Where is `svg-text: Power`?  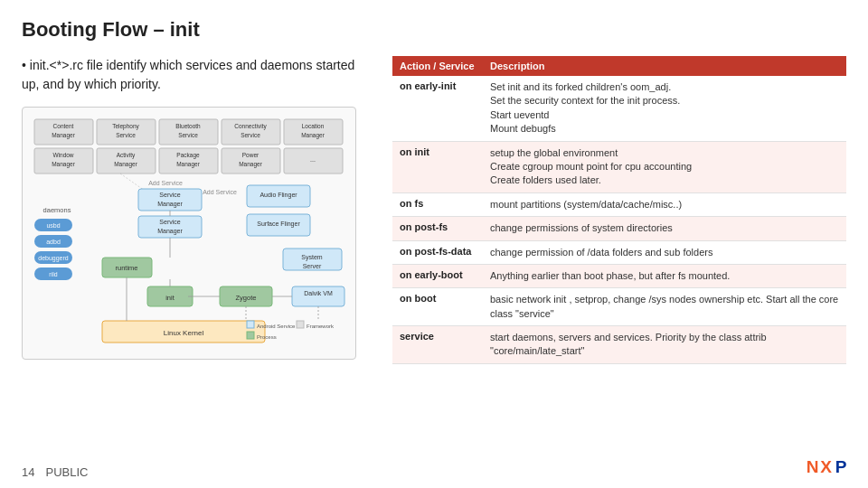 svg-text: Power is located at coordinates (251, 155).